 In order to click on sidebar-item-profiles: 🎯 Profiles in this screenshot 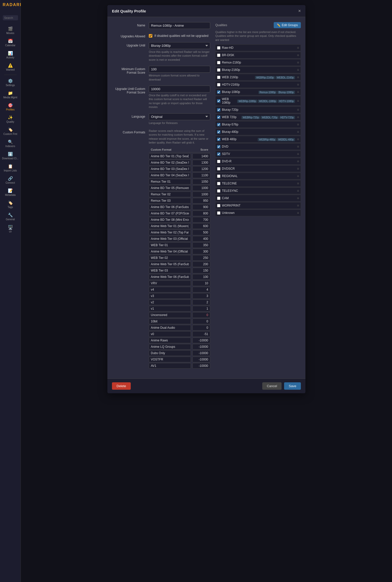, I will do `click(10, 107)`.